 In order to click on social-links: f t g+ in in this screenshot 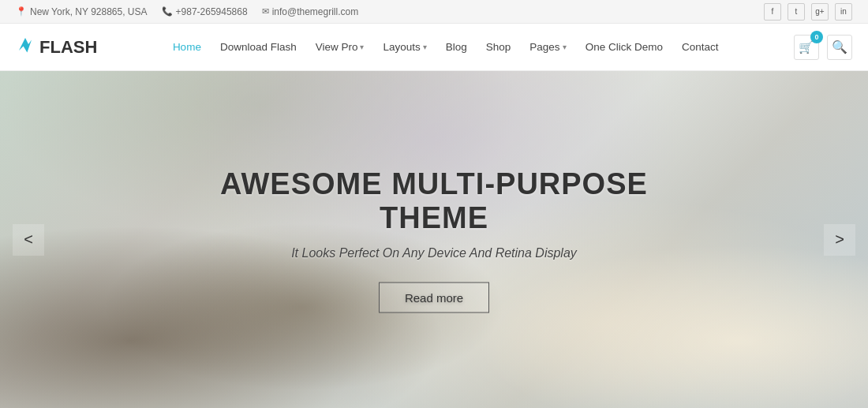, I will do `click(808, 12)`.